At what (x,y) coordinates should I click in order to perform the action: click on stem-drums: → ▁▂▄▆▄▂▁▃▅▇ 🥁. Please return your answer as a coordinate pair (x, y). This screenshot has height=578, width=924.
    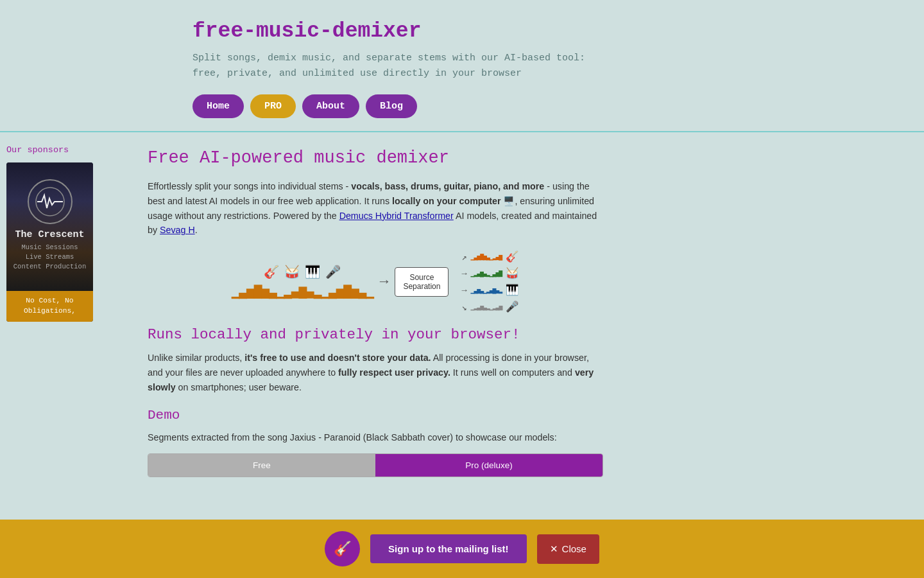
    Looking at the image, I should click on (490, 274).